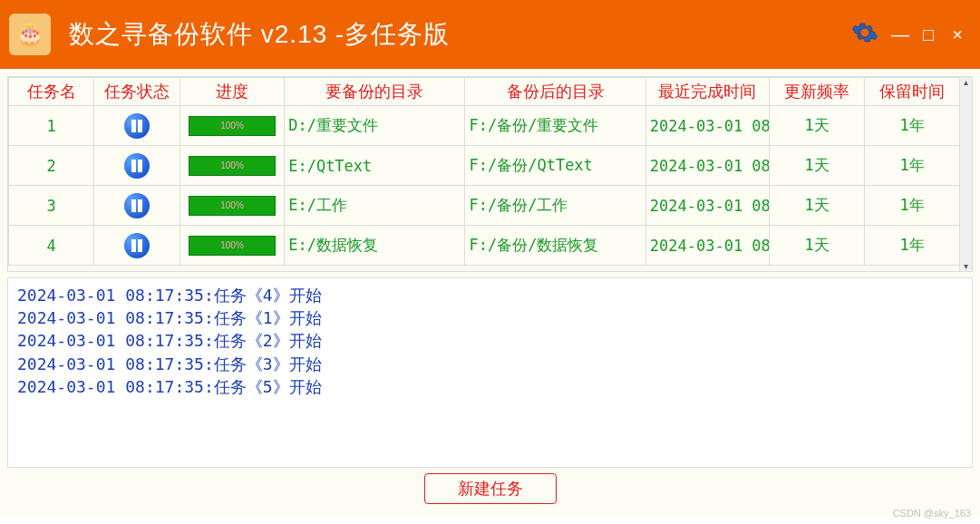 The width and height of the screenshot is (980, 524). I want to click on cell-time: 2024-03-01 08:17:35, so click(707, 206).